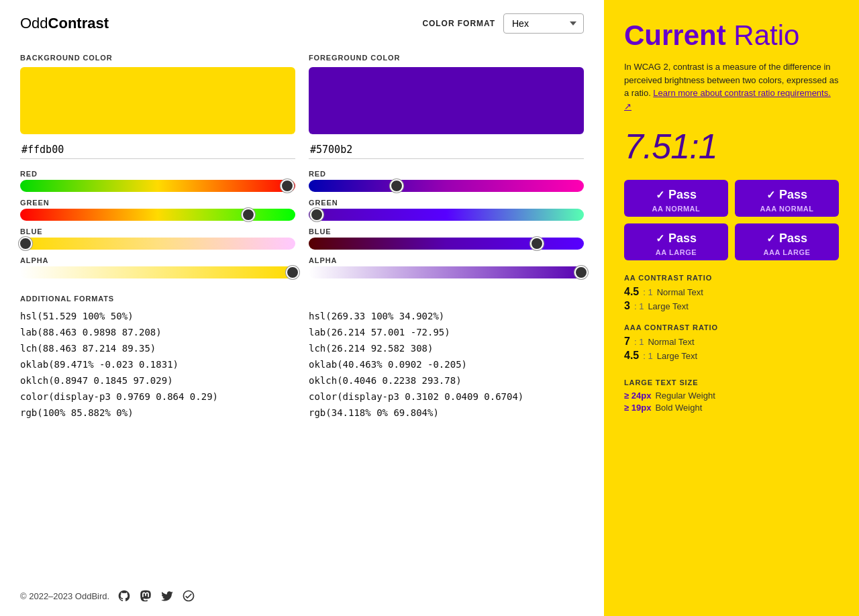 The height and width of the screenshot is (616, 859). What do you see at coordinates (446, 244) in the screenshot?
I see `fg-blue-track` at bounding box center [446, 244].